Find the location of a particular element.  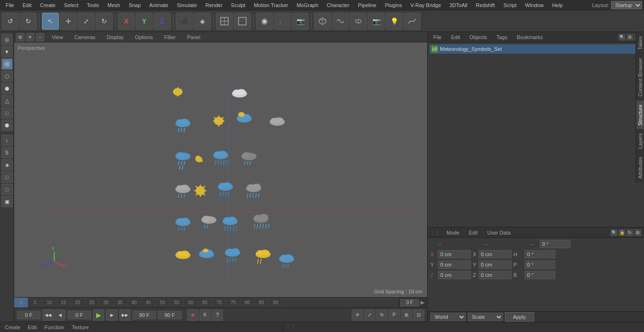

tr-move-btn: ✛ is located at coordinates (357, 315).